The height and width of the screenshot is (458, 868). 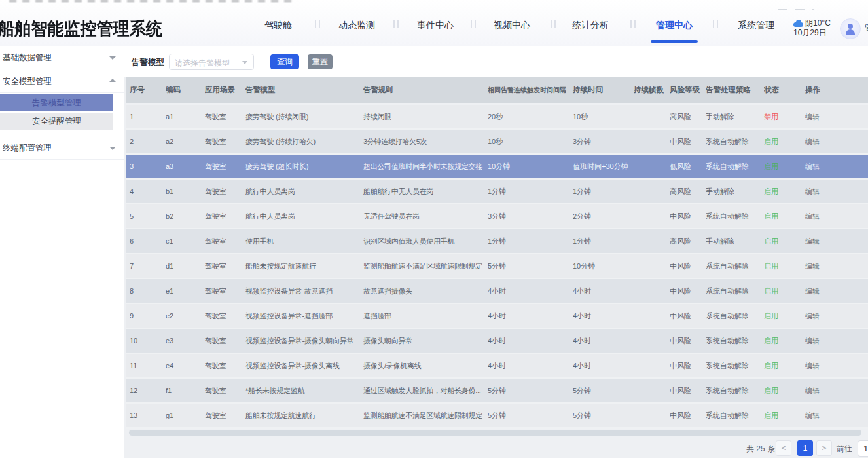 What do you see at coordinates (530, 391) in the screenshot?
I see `cell-interval: 5分钟` at bounding box center [530, 391].